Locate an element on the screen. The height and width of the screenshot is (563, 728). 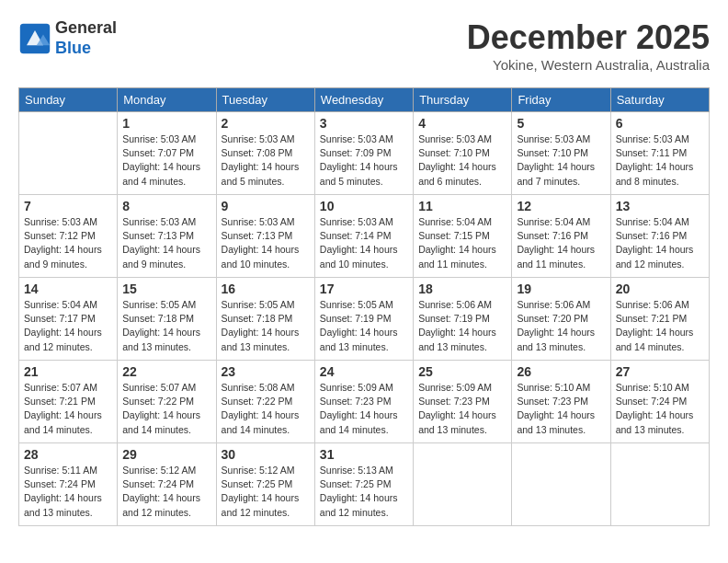
week-row-4: 21Sunrise: 5:07 AMSunset: 7:21 PMDayligh… is located at coordinates (364, 402).